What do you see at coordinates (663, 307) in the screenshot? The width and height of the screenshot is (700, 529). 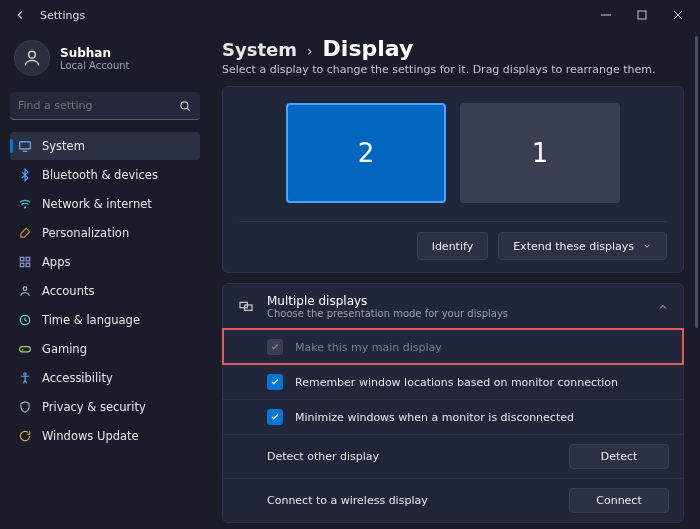 I see `chevron-up-icon` at bounding box center [663, 307].